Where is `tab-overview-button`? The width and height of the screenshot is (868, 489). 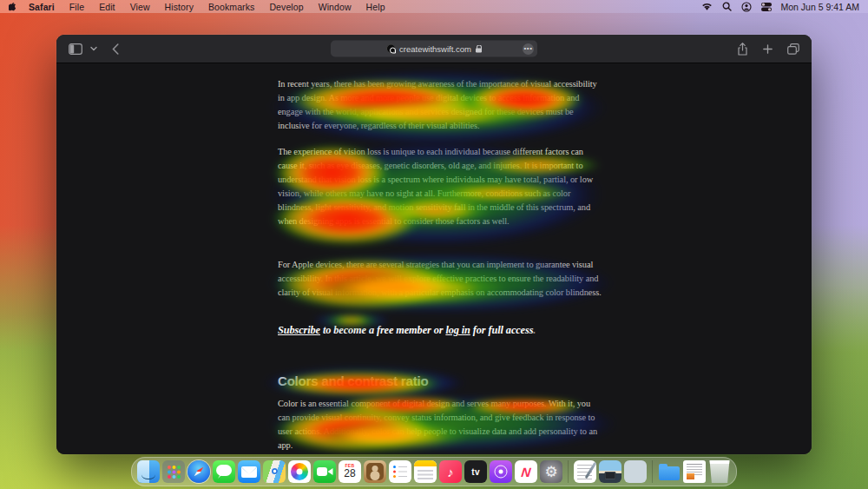 tab-overview-button is located at coordinates (793, 49).